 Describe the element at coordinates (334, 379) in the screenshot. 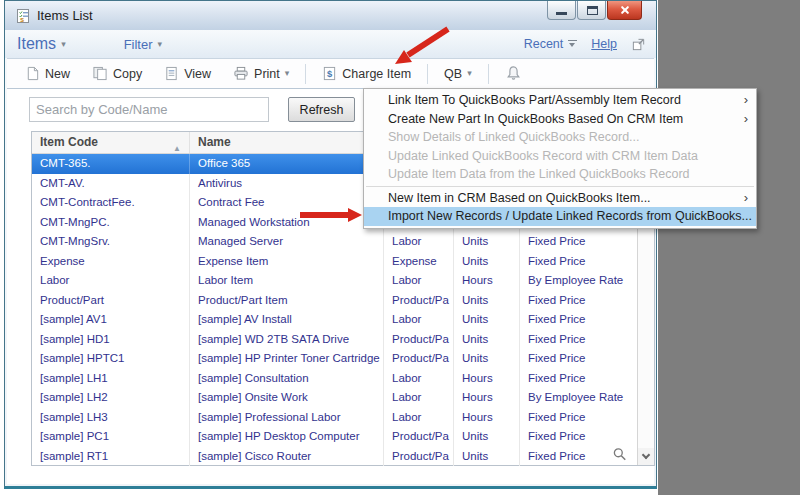

I see `table-row: [sample] LH1 [sample] Consultation Labor…` at that location.